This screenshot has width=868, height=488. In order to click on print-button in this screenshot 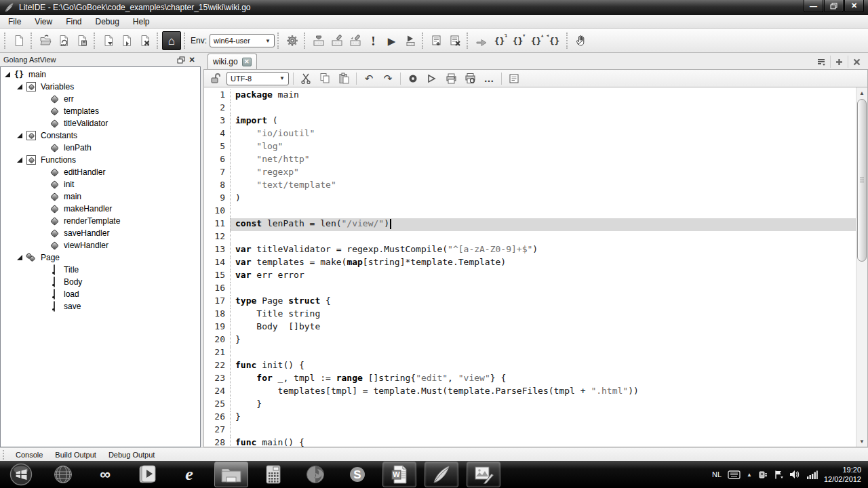, I will do `click(451, 79)`.